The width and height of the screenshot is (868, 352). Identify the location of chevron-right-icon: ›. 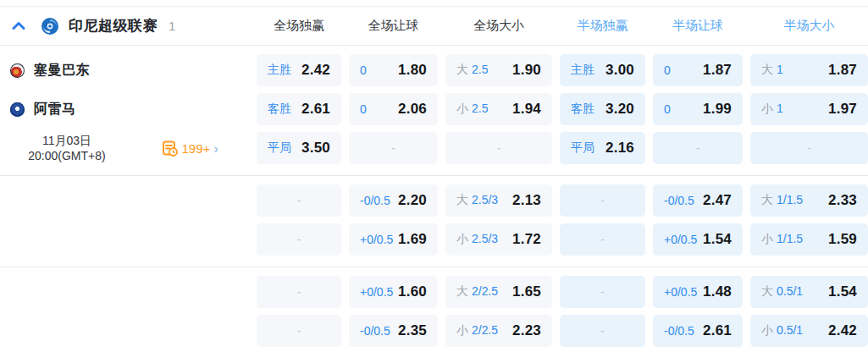
(216, 149).